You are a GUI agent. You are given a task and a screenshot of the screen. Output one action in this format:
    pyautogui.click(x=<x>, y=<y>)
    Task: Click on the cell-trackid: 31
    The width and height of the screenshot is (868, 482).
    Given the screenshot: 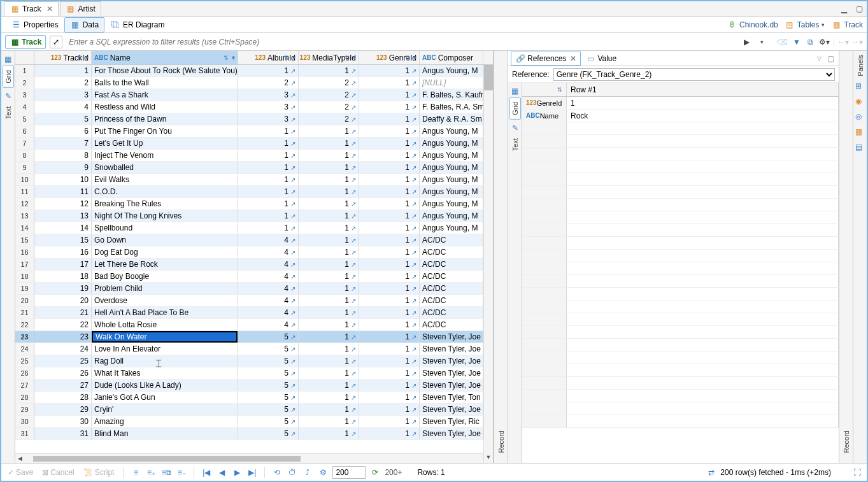 What is the action you would take?
    pyautogui.click(x=63, y=434)
    